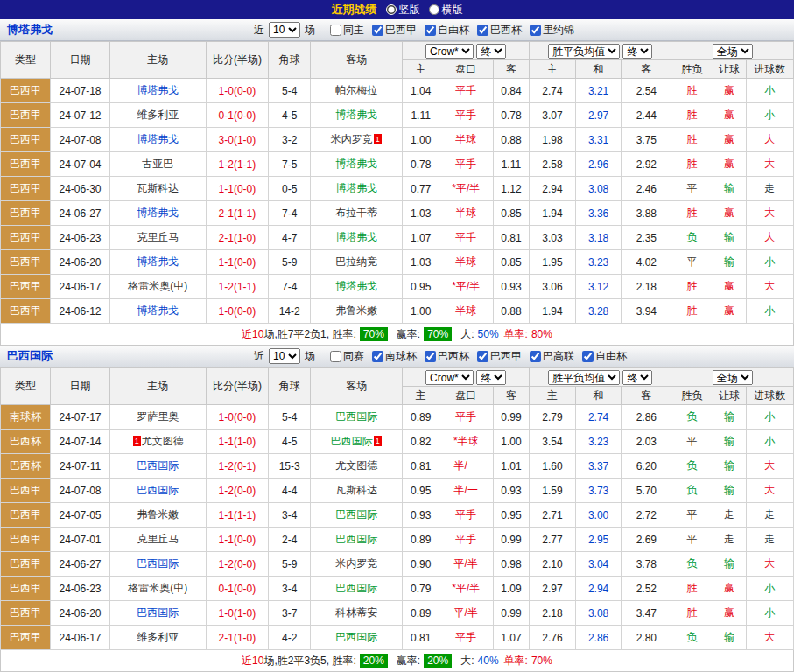  Describe the element at coordinates (394, 357) in the screenshot. I see `filter-option: 南球杯` at that location.